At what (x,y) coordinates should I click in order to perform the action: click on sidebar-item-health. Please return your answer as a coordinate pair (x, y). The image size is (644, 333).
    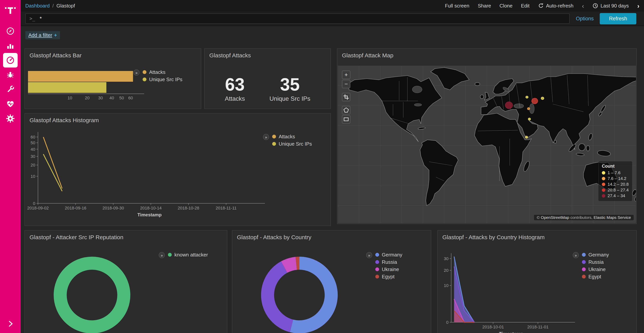
    Looking at the image, I should click on (10, 104).